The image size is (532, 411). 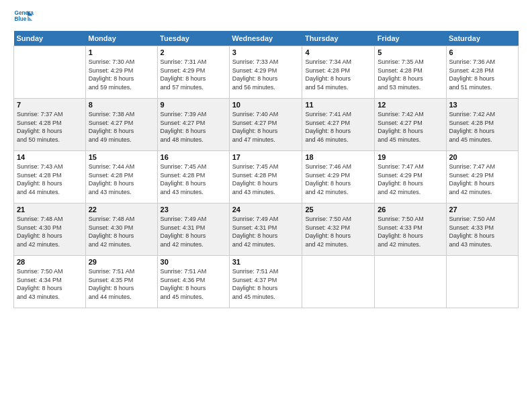 I want to click on calendar-cell: 2Sunrise: 7:31 AM Sunset: 4:29 PM Daylig…, so click(x=193, y=73).